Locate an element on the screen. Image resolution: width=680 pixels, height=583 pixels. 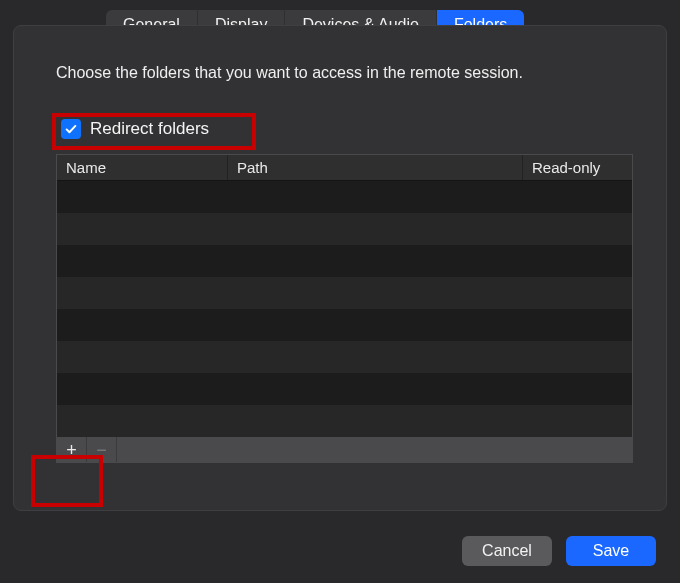
table-header: Name Path Read-only is located at coordinates (344, 168).